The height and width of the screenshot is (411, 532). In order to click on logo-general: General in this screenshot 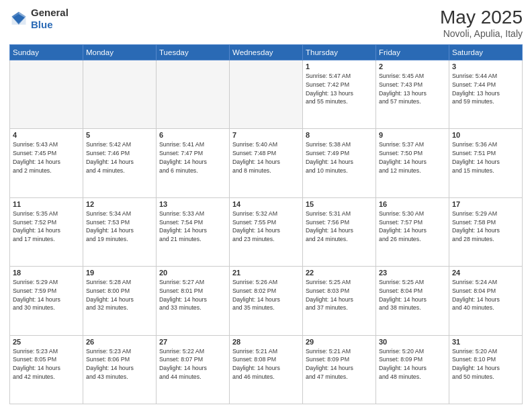, I will do `click(50, 13)`.